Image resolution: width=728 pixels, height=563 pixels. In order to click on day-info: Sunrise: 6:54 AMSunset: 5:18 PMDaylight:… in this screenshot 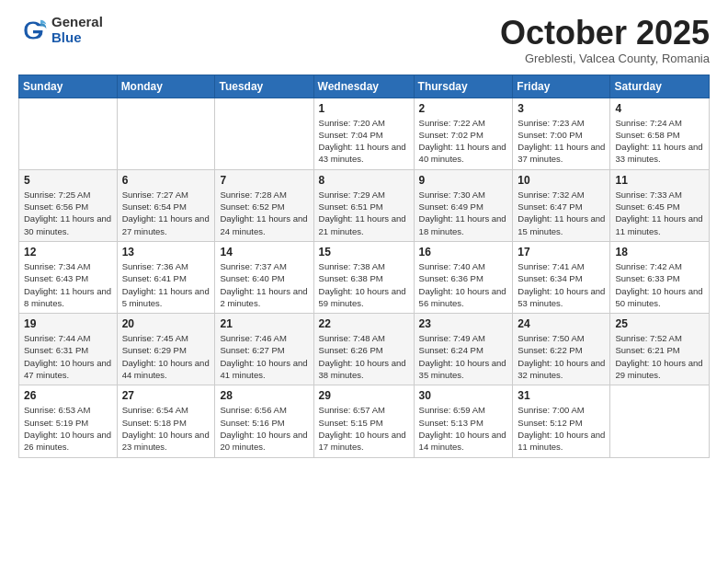, I will do `click(166, 429)`.